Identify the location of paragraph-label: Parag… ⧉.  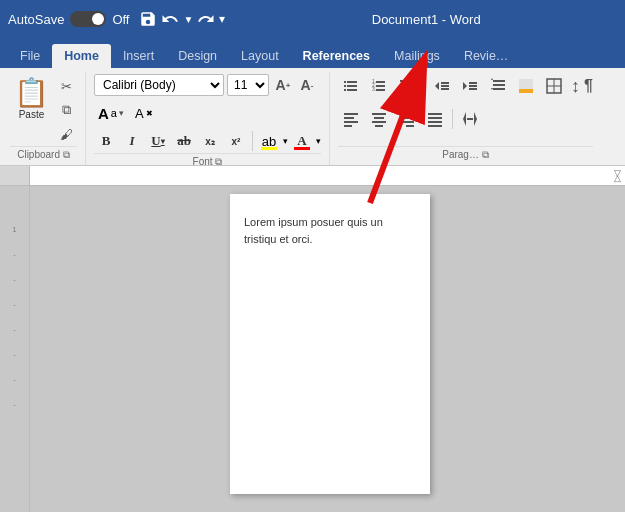
(466, 154).